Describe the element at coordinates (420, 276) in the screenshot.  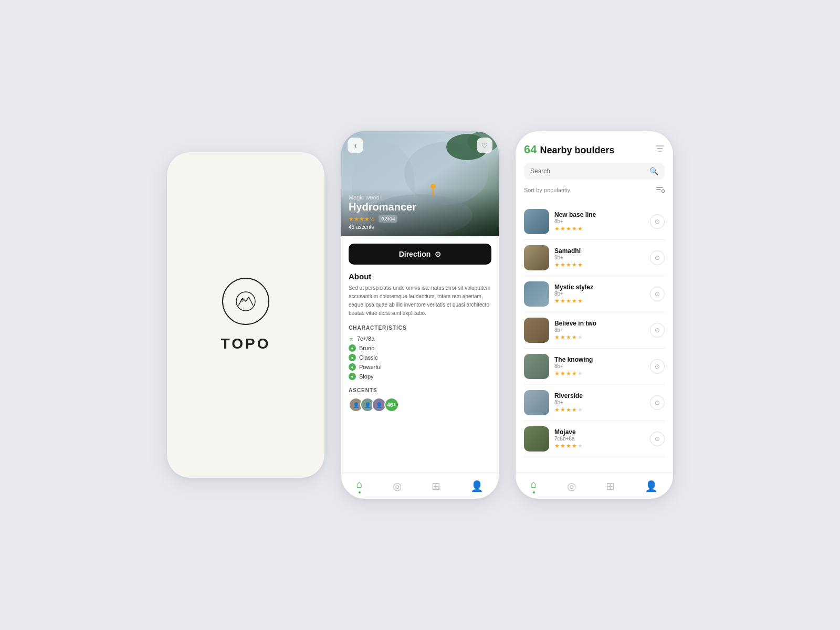
I see `about-title: About` at that location.